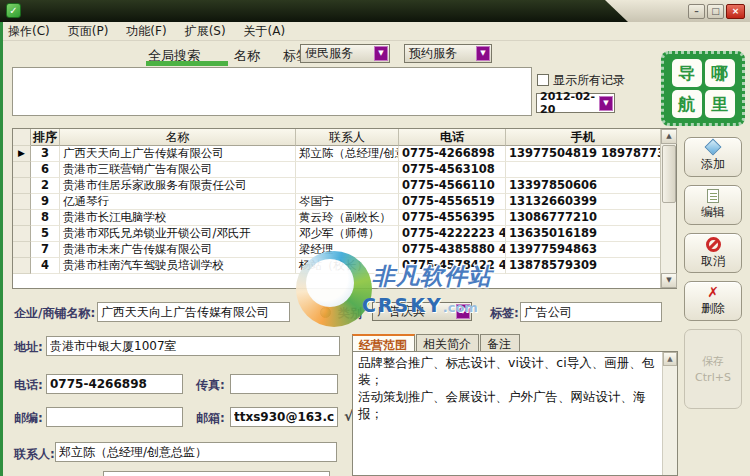 Image resolution: width=750 pixels, height=476 pixels. What do you see at coordinates (348, 218) in the screenshot?
I see `cell-contact: 黄云玲（副校长）` at bounding box center [348, 218].